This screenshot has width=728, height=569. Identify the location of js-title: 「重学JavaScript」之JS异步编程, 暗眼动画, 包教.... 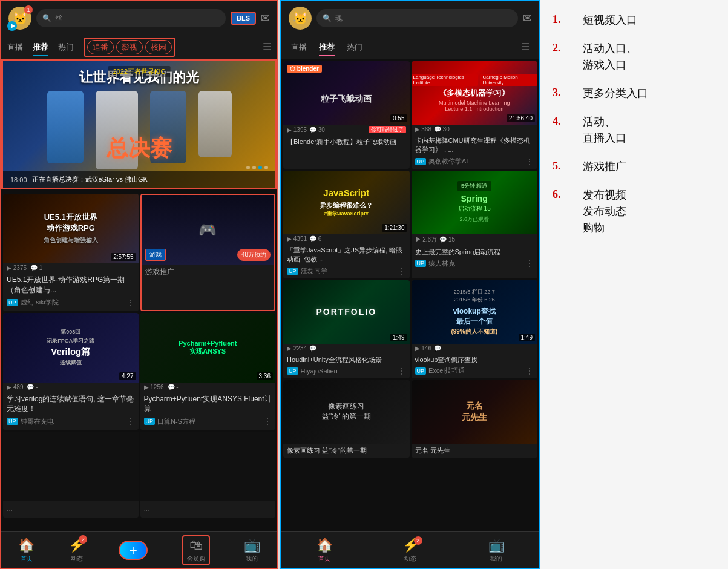
(346, 255).